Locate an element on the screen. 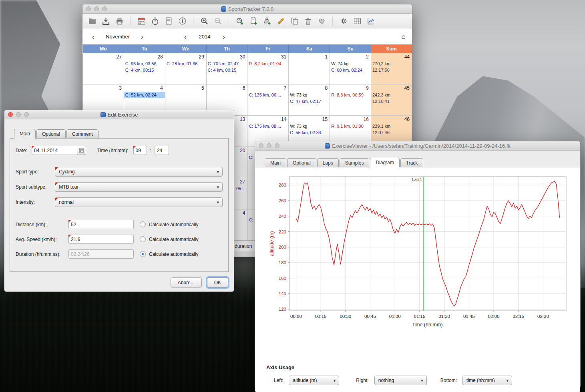 The height and width of the screenshot is (392, 585). print-button is located at coordinates (119, 21).